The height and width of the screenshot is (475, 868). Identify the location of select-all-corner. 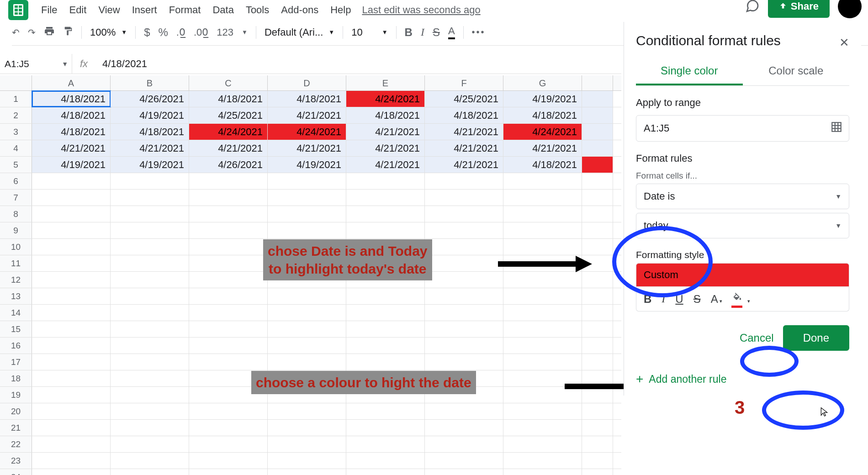
(16, 83).